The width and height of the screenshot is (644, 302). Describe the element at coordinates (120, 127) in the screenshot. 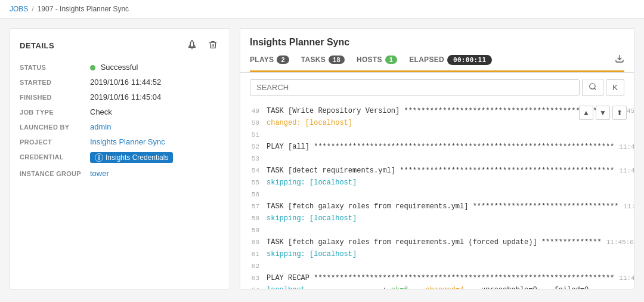

I see `launched-by-row: LAUNCHED BY admin` at that location.